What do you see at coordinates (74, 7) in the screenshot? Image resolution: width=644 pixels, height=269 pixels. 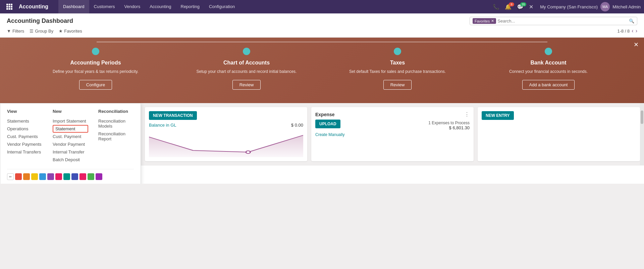 I see `nav-dashboard: Dashboard` at bounding box center [74, 7].